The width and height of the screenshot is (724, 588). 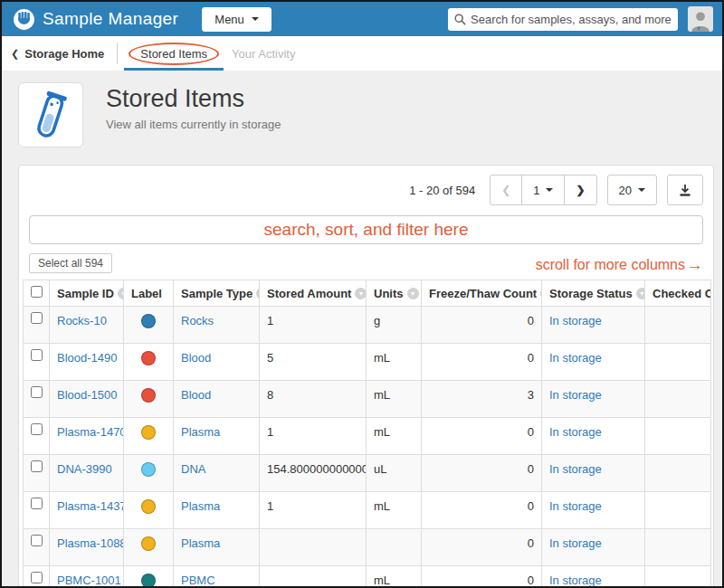 What do you see at coordinates (543, 190) in the screenshot?
I see `page-select-button: 1` at bounding box center [543, 190].